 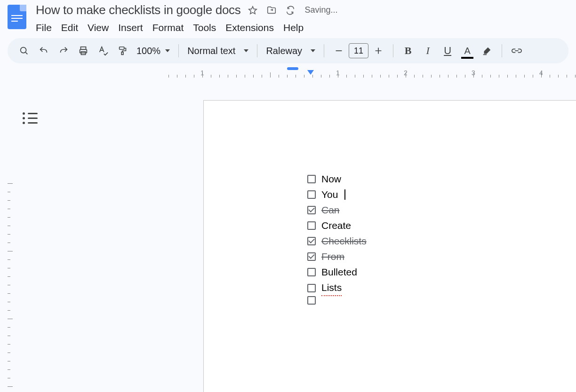 I want to click on document-title: How to make checklists in google docs, so click(x=138, y=10).